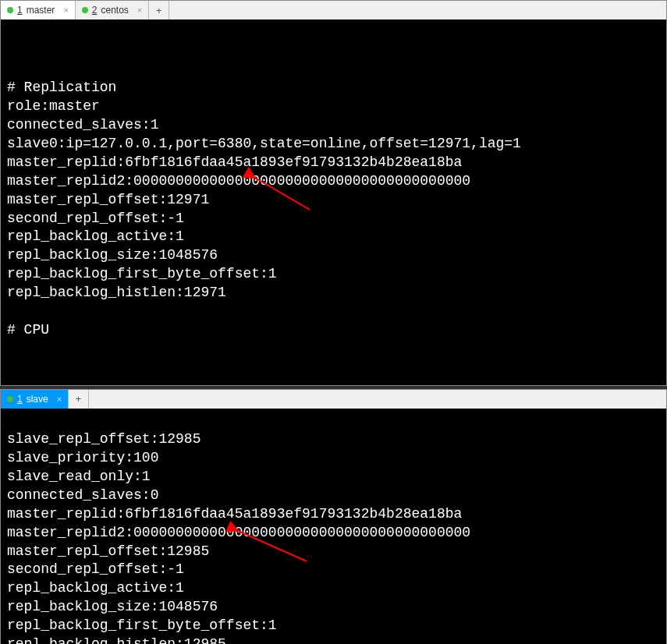  Describe the element at coordinates (264, 143) in the screenshot. I see `output-line: slave0:ip=127.0.0.1,port=6380,state=onli…` at that location.